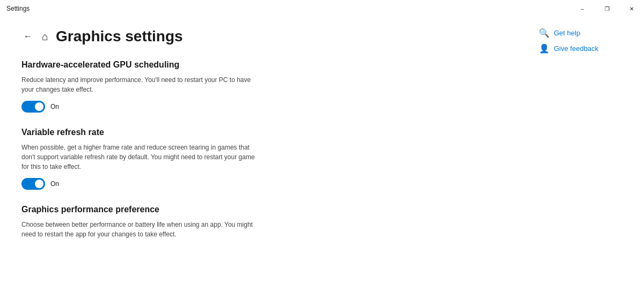 This screenshot has width=644, height=290. Describe the element at coordinates (18, 9) in the screenshot. I see `window-title: Settings` at that location.